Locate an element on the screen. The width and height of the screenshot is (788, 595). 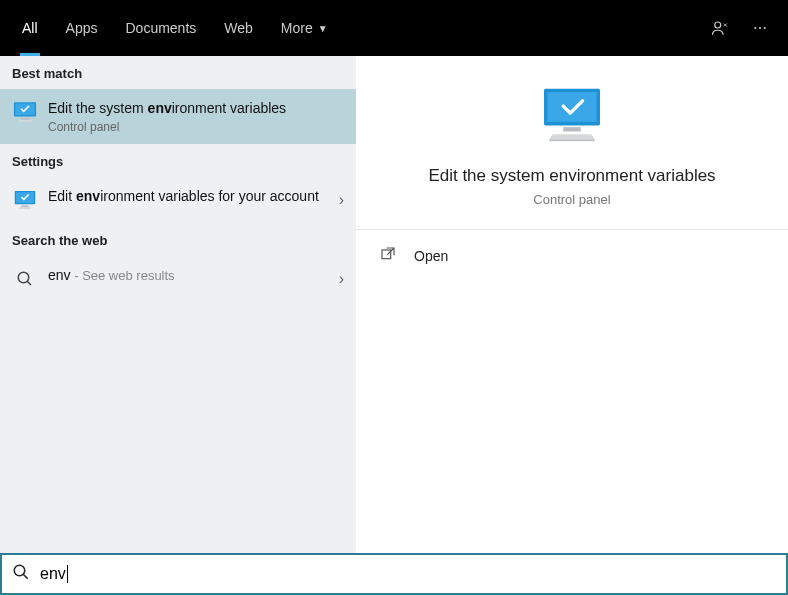
tab-all: All is located at coordinates (30, 28).